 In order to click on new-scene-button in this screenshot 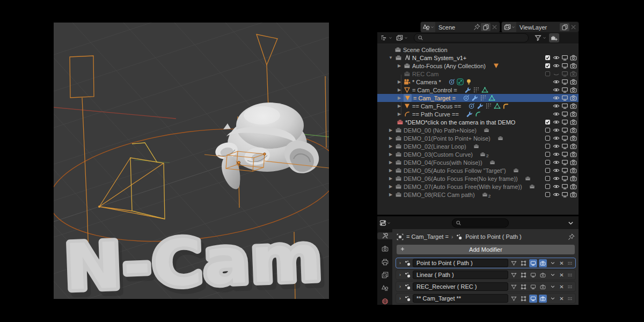, I will do `click(486, 27)`.